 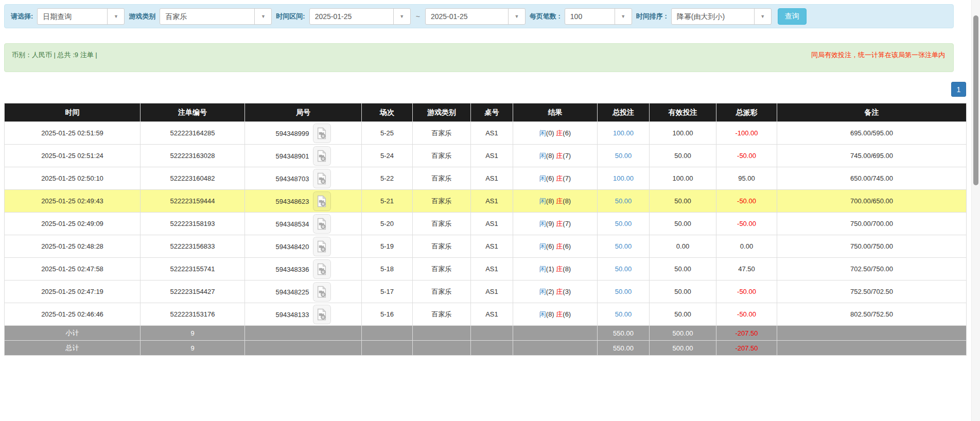 I want to click on grand-total-payout: -207.50, so click(x=747, y=348).